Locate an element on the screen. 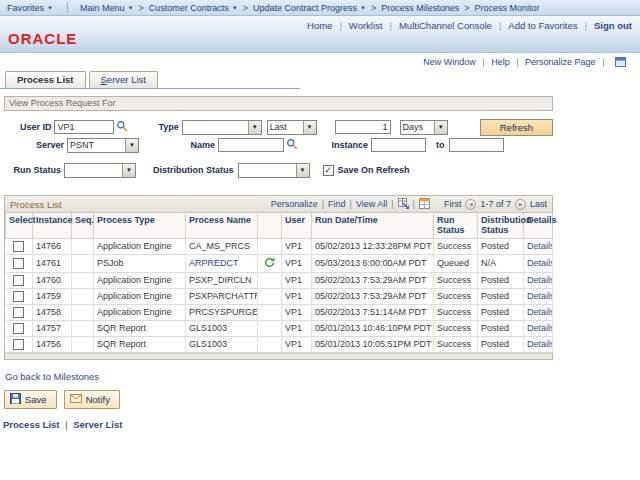 The width and height of the screenshot is (640, 480). instance-to-input is located at coordinates (476, 145).